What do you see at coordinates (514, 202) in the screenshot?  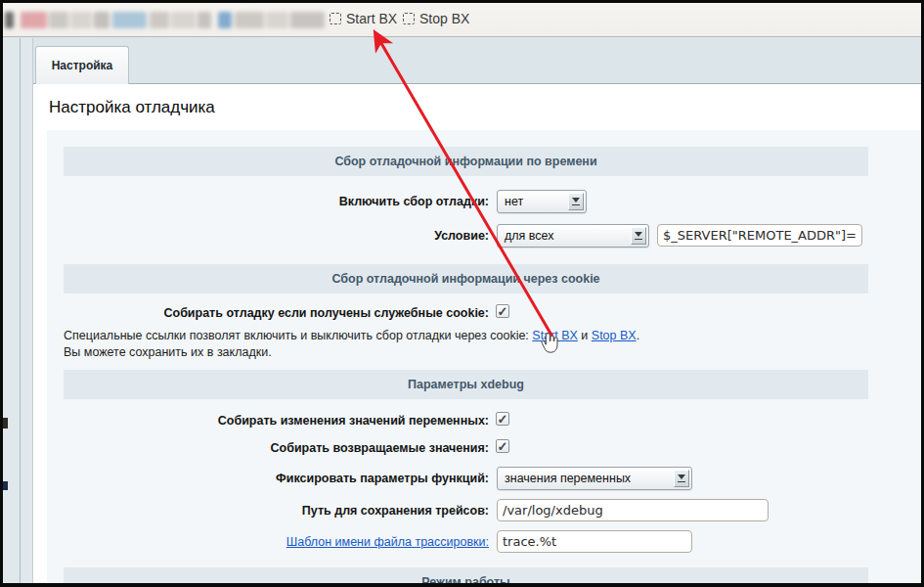 I see `select-value: нет` at bounding box center [514, 202].